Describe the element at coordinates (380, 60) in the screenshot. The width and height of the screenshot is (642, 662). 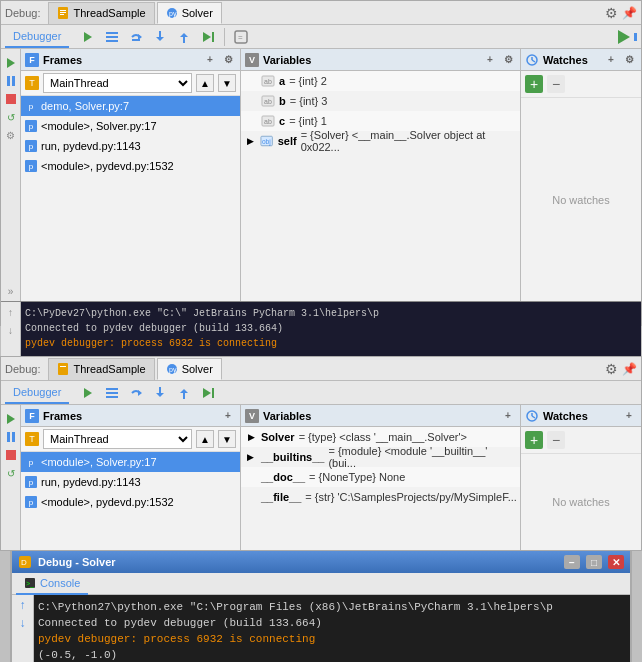
I see `variables-header: V Variables + ⚙` at that location.